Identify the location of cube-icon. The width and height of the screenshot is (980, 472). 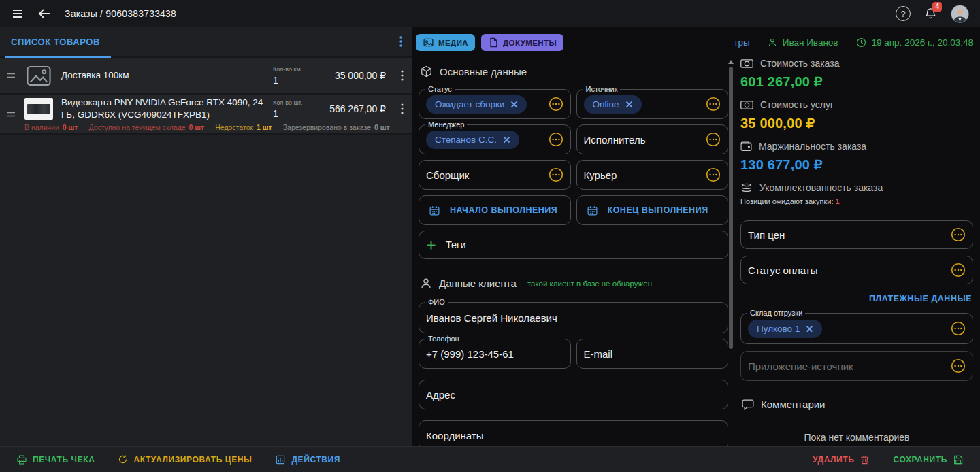
(426, 71).